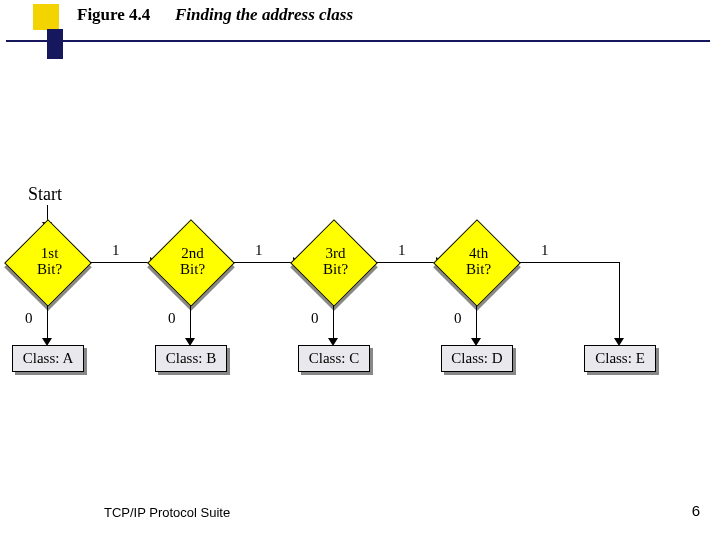  I want to click on branch-right-4-line, so click(569, 262).